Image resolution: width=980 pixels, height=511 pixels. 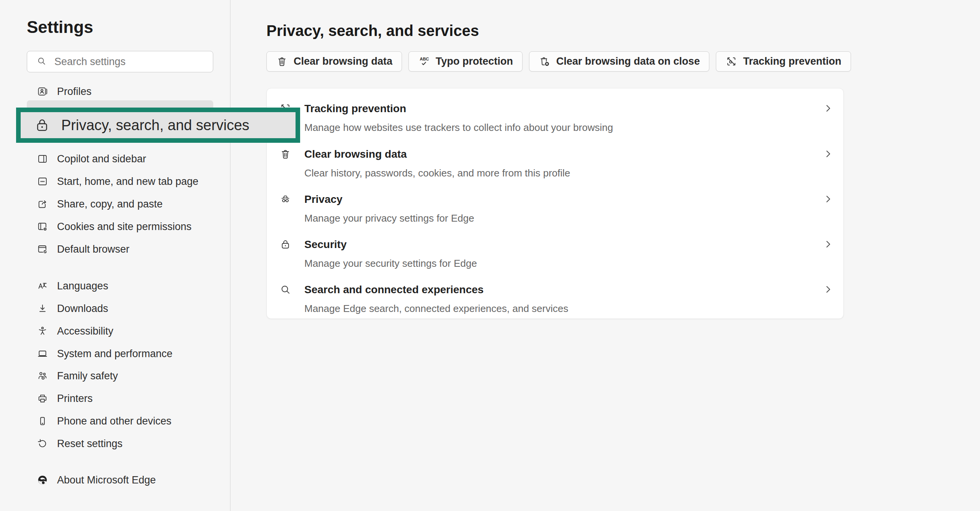 I want to click on sidebar-item-label: Default browser, so click(x=93, y=250).